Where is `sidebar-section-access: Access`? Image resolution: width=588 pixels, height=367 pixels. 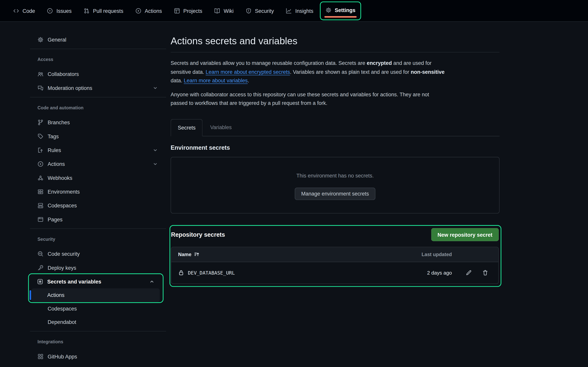 sidebar-section-access: Access is located at coordinates (98, 60).